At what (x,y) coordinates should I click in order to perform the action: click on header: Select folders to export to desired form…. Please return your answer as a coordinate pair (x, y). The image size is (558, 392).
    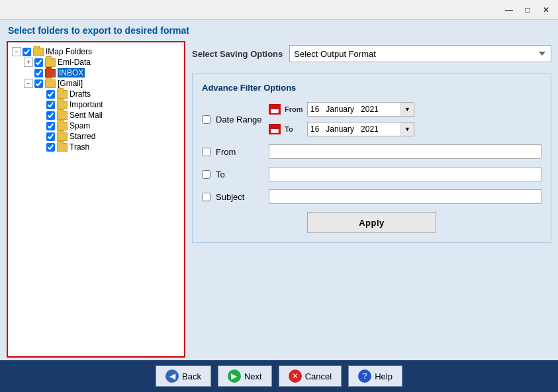
    Looking at the image, I should click on (279, 29).